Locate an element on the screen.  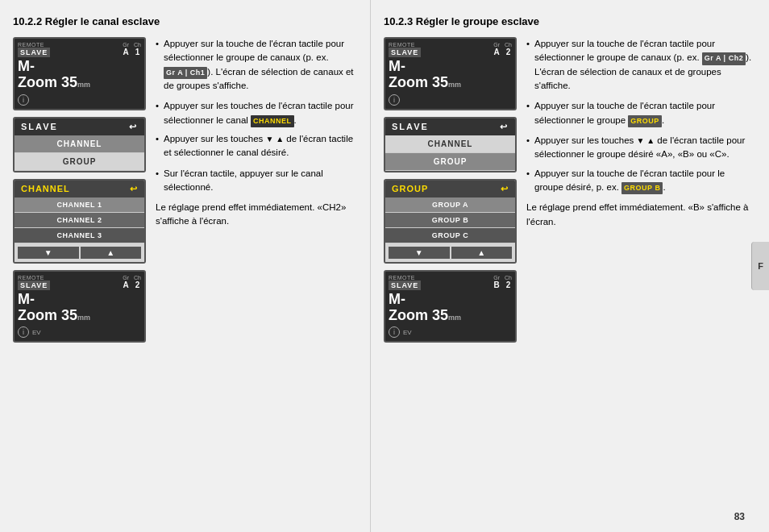
right-channel-item: CHANNEL is located at coordinates (450, 144).